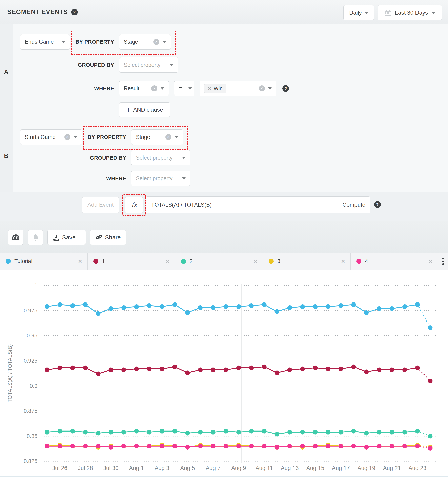 The image size is (448, 477). I want to click on data-point-Tutorial-Aug 15, so click(315, 307).